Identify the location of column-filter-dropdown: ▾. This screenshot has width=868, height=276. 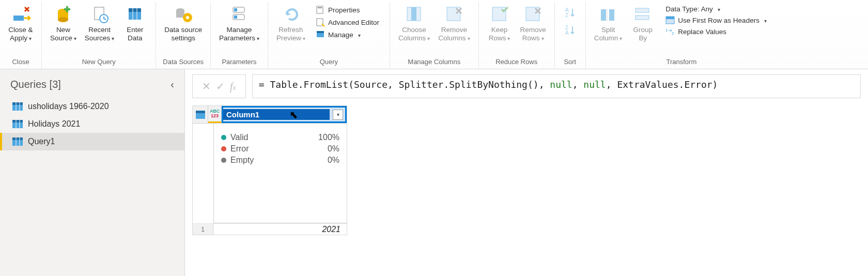
(338, 115).